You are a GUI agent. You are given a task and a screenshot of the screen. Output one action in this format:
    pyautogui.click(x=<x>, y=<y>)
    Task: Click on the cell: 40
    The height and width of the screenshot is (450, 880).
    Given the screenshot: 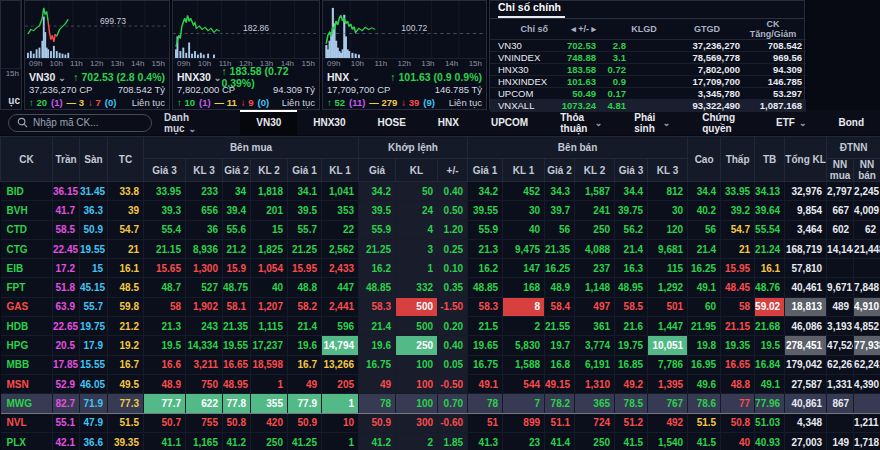 What is the action you would take?
    pyautogui.click(x=738, y=441)
    